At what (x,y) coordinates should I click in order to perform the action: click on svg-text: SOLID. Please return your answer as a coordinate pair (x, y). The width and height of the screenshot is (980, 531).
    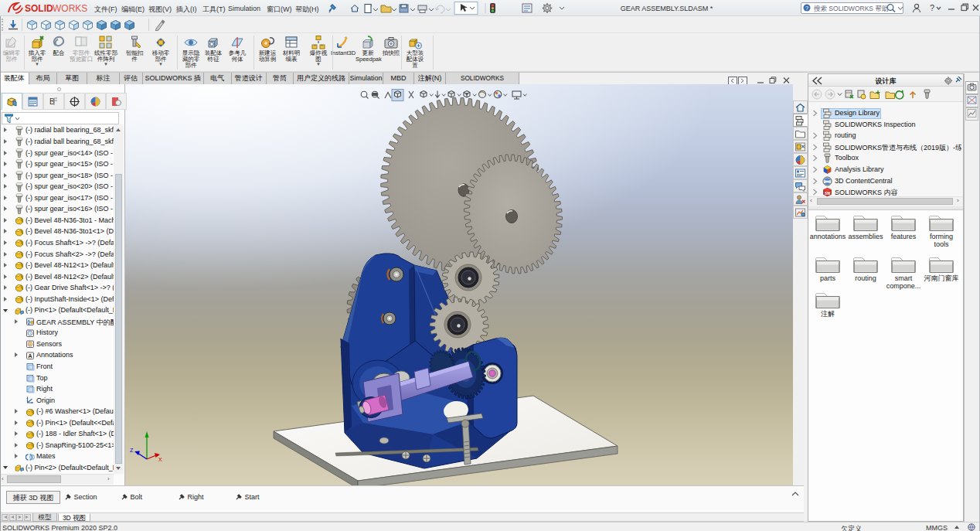
    Looking at the image, I should click on (39, 9).